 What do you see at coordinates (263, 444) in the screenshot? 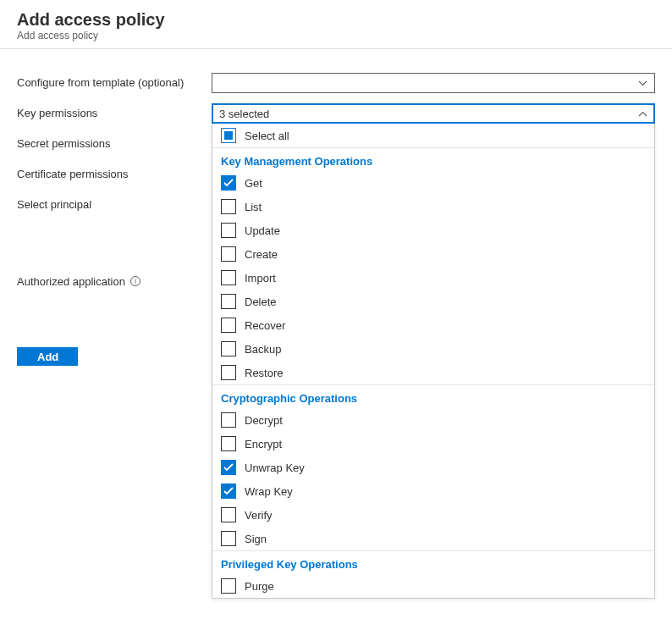
I see `permission-label: Encrypt` at bounding box center [263, 444].